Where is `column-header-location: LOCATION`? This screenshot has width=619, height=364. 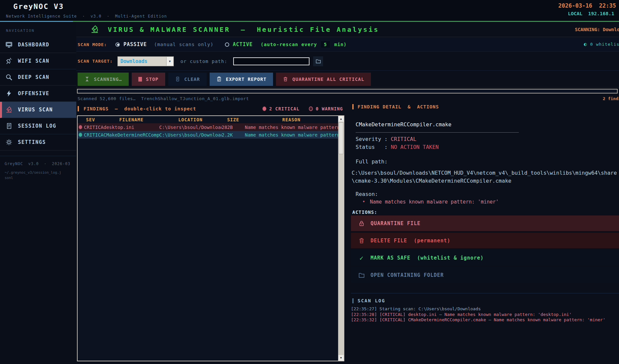 column-header-location: LOCATION is located at coordinates (190, 120).